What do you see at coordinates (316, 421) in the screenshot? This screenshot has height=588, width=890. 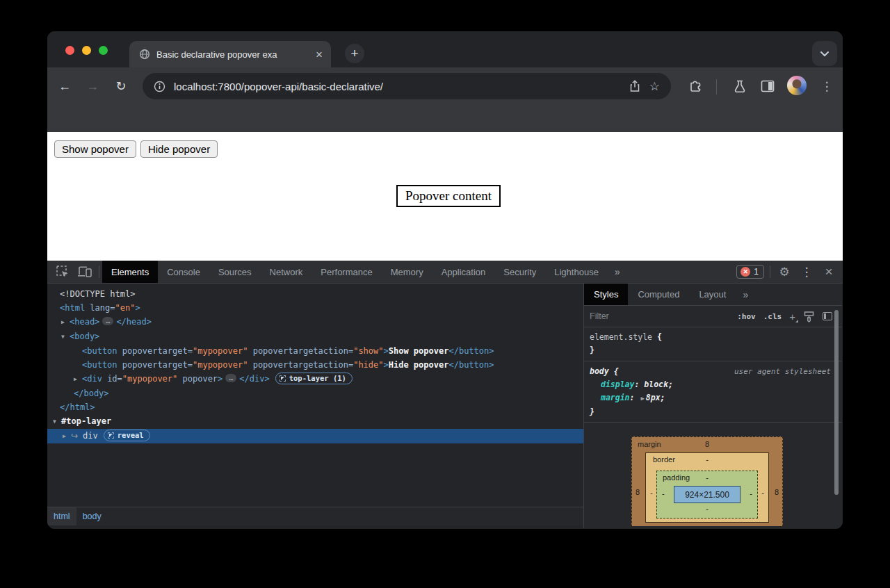 I see `dom-tree-line: ▼#top-layer` at bounding box center [316, 421].